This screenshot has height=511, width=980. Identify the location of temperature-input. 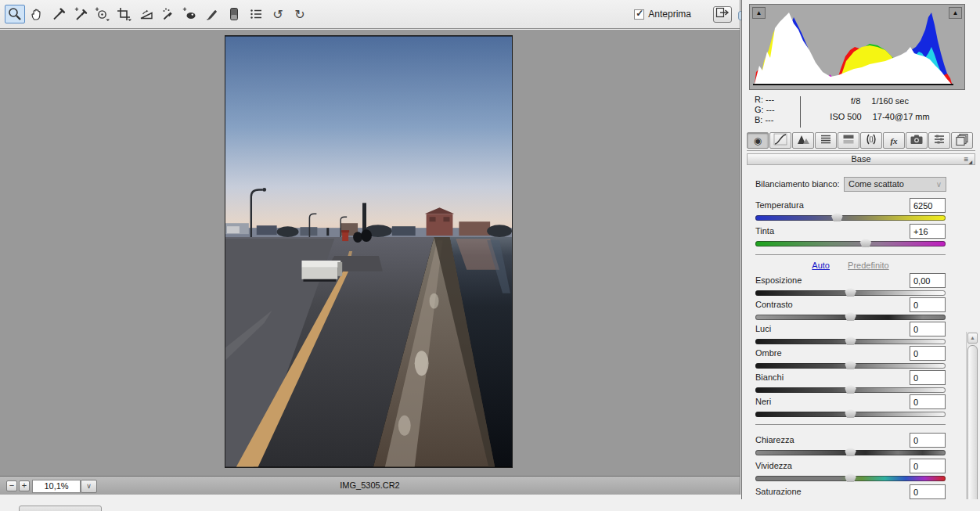
(928, 205).